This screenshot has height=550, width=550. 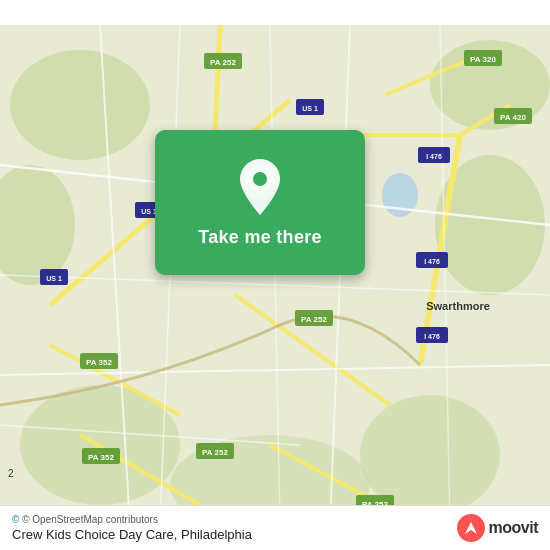 I want to click on osm-credit-text: © OpenStreetMap contributors, so click(x=90, y=520).